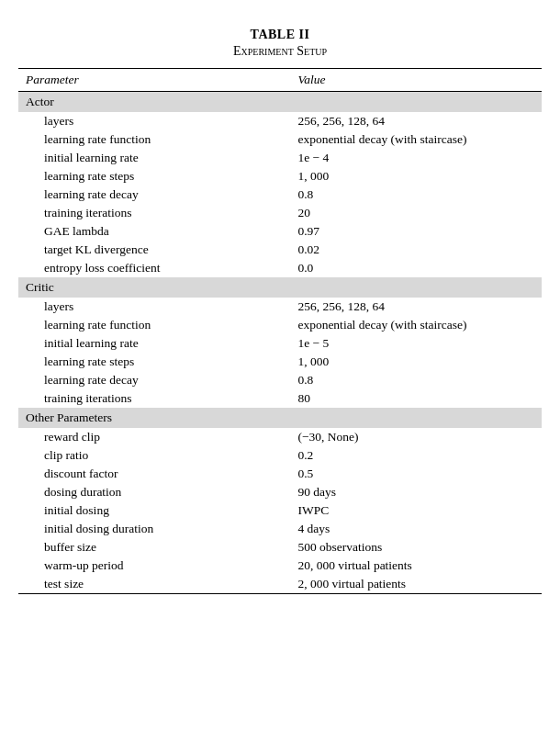 The image size is (560, 731). What do you see at coordinates (154, 529) in the screenshot?
I see `param-cell: initial dosing duration` at bounding box center [154, 529].